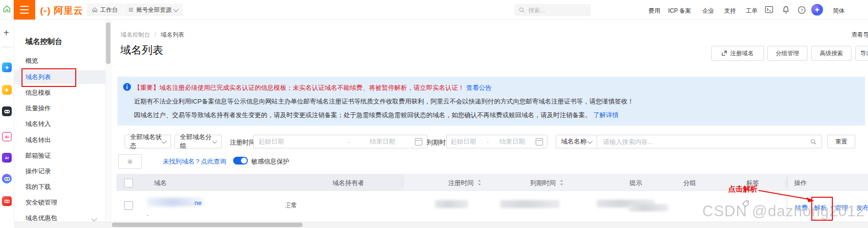 This screenshot has width=868, height=228. Describe the element at coordinates (142, 50) in the screenshot. I see `page-title: 域名列表` at that location.